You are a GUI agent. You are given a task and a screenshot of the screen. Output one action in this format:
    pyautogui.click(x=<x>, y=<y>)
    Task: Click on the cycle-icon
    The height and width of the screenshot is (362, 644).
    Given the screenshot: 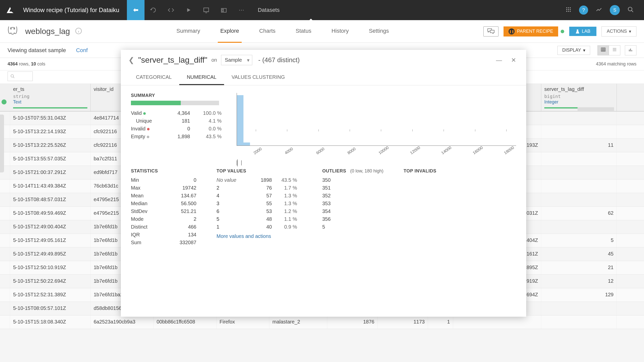 What is the action you would take?
    pyautogui.click(x=153, y=10)
    